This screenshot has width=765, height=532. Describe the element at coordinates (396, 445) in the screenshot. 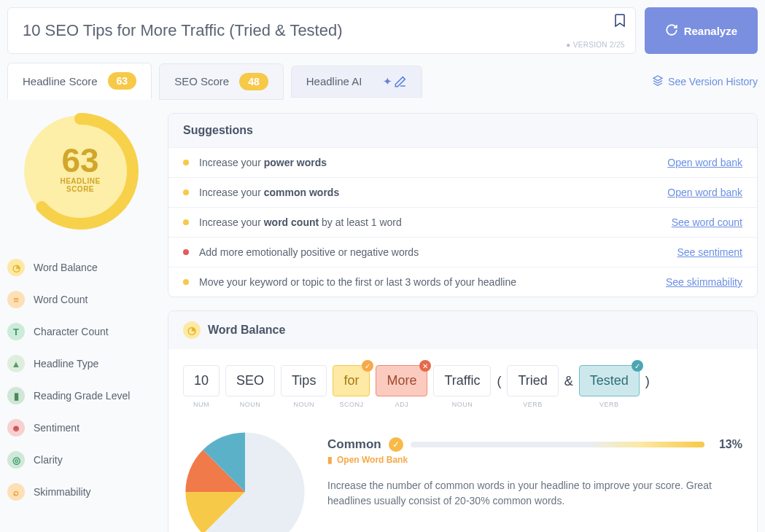

I see `check-icon: ✓` at that location.